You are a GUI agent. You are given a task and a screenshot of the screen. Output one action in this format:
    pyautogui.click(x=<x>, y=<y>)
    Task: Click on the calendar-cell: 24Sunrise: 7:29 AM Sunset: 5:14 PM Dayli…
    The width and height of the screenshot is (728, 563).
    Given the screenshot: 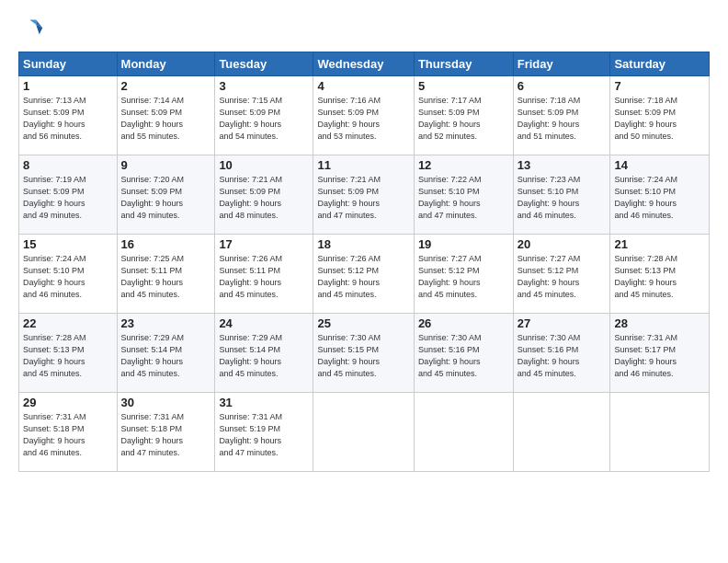 What is the action you would take?
    pyautogui.click(x=265, y=353)
    